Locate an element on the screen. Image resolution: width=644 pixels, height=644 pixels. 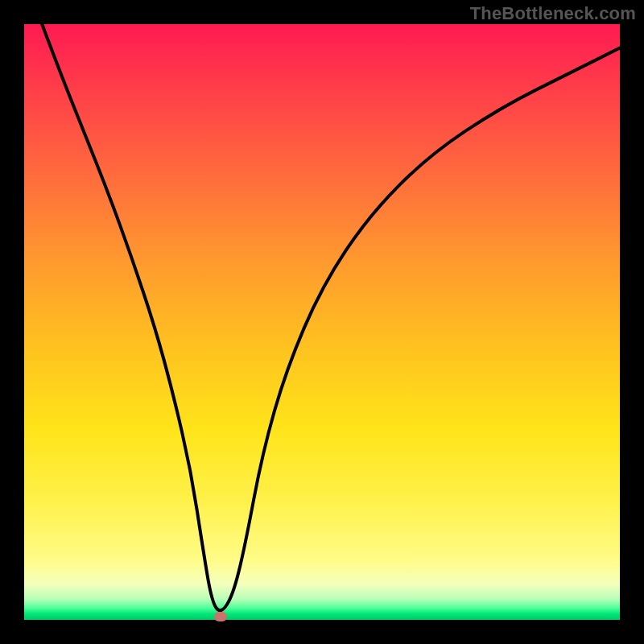
watermark-text: TheBottleneck.com is located at coordinates (553, 14).